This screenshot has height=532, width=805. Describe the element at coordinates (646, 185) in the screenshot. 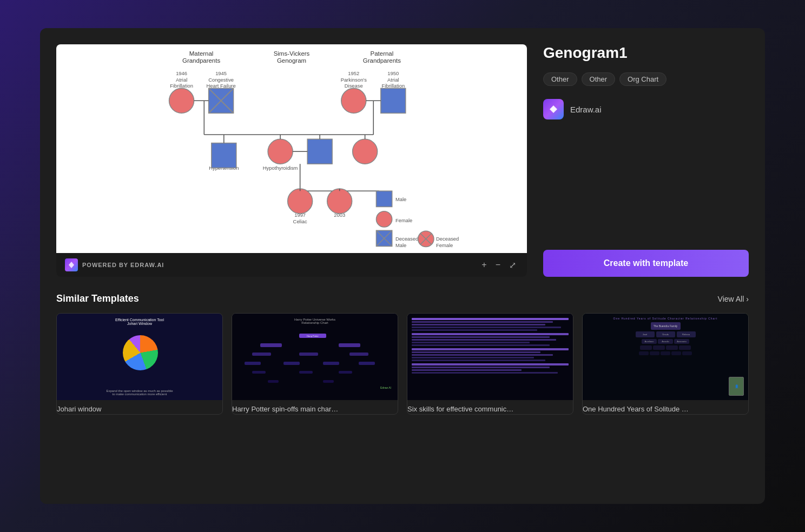

I see `spacer` at that location.